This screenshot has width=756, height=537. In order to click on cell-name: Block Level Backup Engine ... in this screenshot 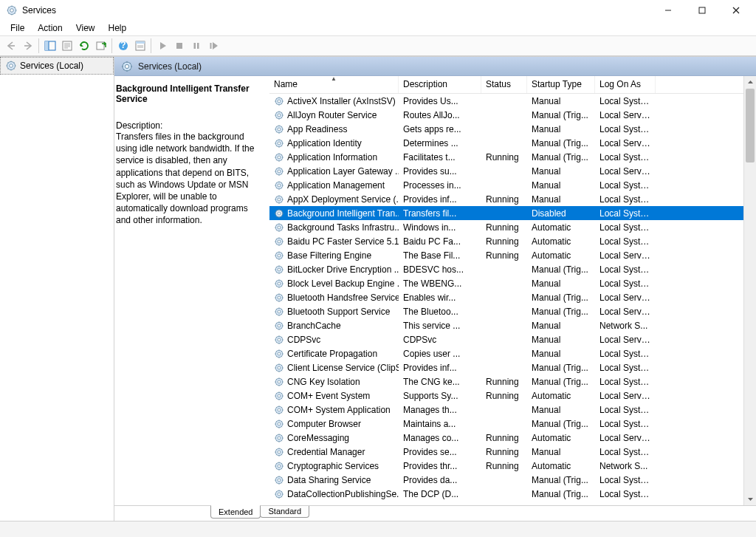, I will do `click(334, 284)`.